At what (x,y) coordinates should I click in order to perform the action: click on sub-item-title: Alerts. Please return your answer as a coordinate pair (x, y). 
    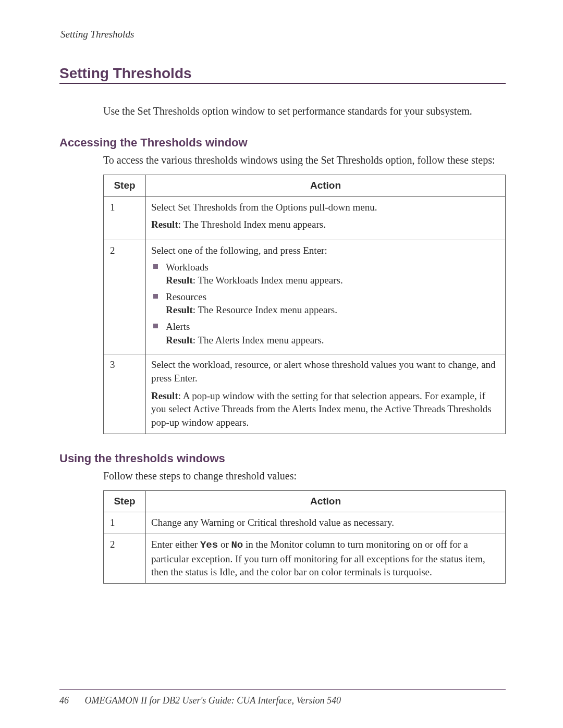
    Looking at the image, I should click on (333, 327).